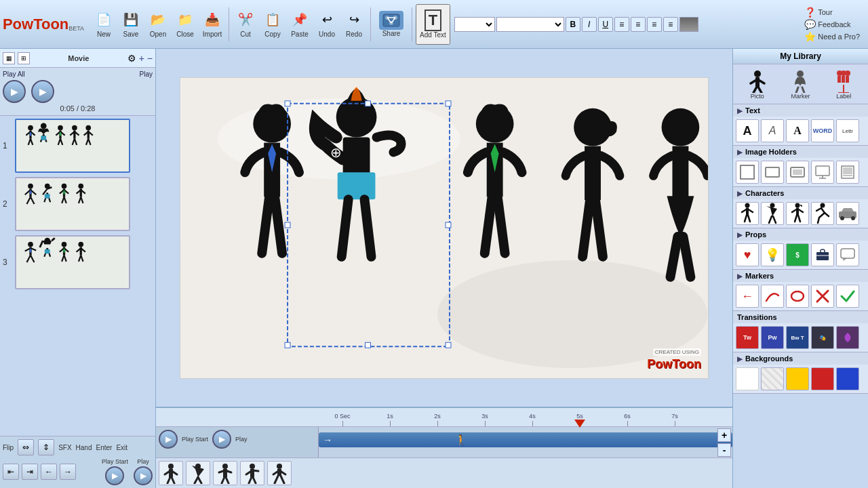 The height and width of the screenshot is (488, 868). I want to click on navigate-next-button: ⇥, so click(30, 472).